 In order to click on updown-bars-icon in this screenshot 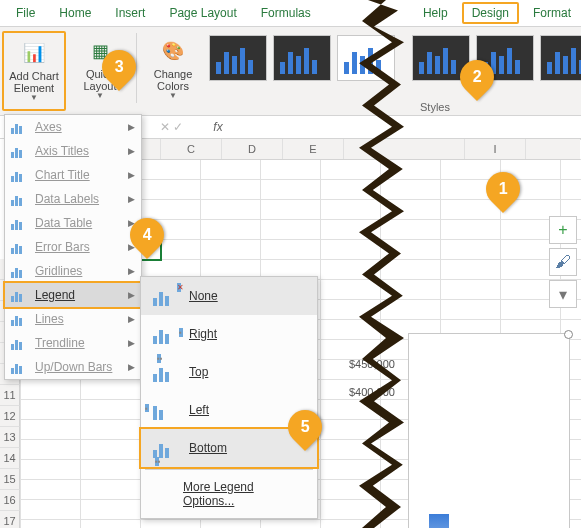, I will do `click(19, 367)`.